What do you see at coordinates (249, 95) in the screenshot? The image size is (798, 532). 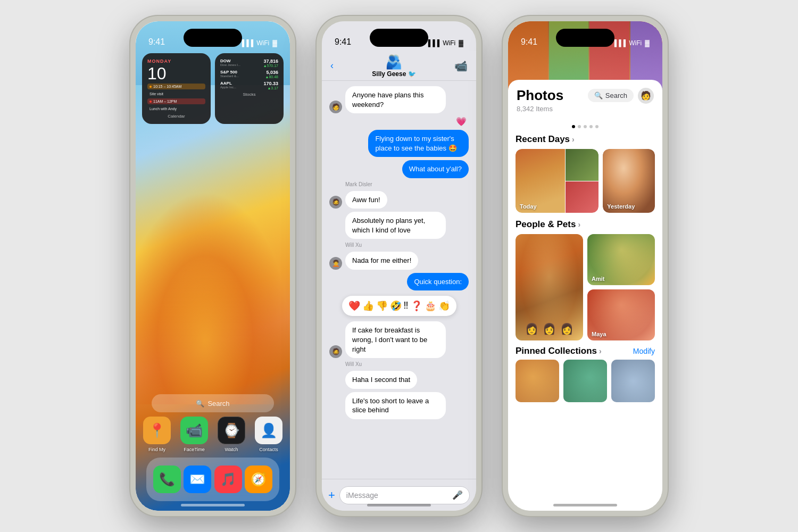 I see `stocks-footer: Stocks` at bounding box center [249, 95].